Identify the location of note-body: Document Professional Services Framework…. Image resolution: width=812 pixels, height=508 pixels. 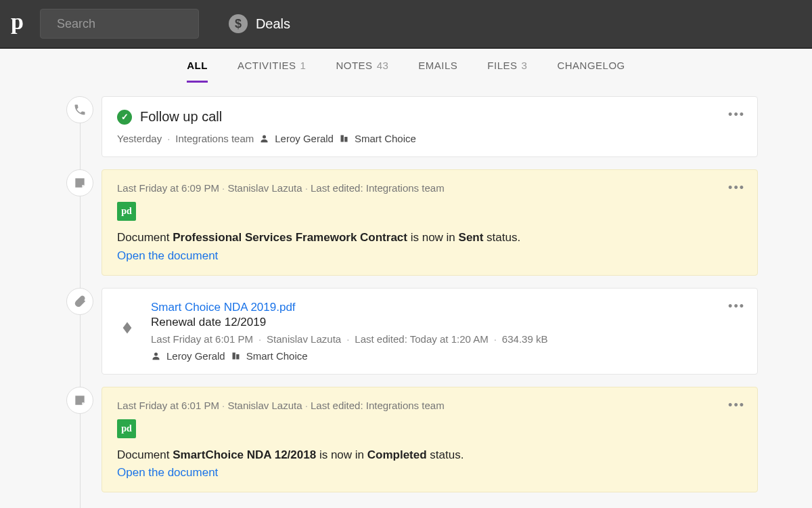
(430, 238).